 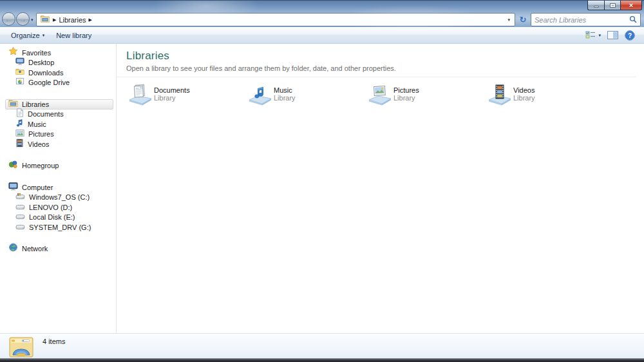 What do you see at coordinates (613, 5) in the screenshot?
I see `maximize-icon` at bounding box center [613, 5].